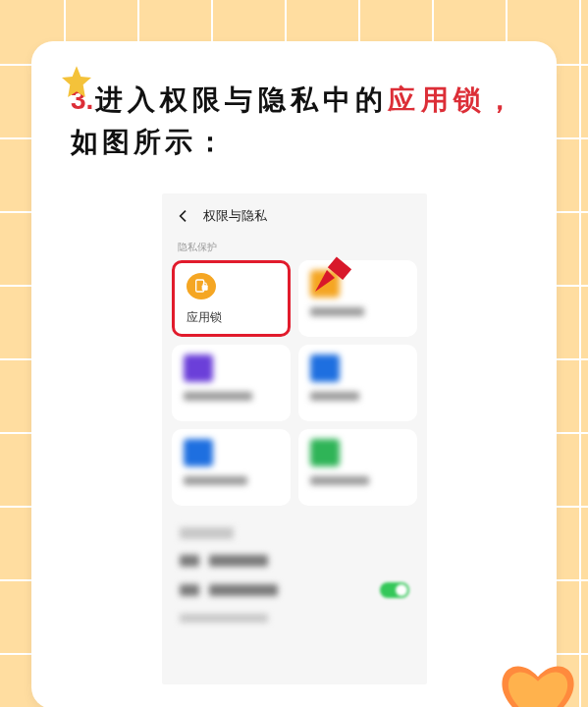  What do you see at coordinates (453, 100) in the screenshot?
I see `instruction-highlight: 应用锁，` at bounding box center [453, 100].